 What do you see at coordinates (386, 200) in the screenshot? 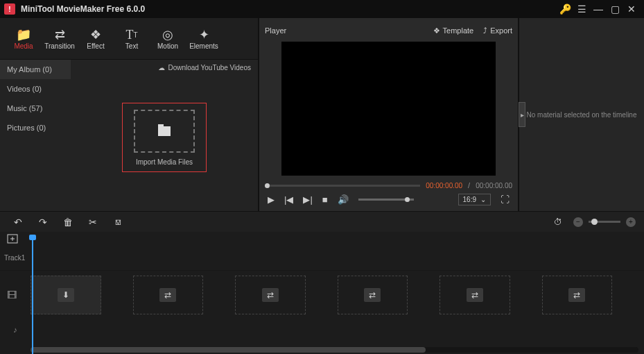
I see `volume-slider` at bounding box center [386, 200].